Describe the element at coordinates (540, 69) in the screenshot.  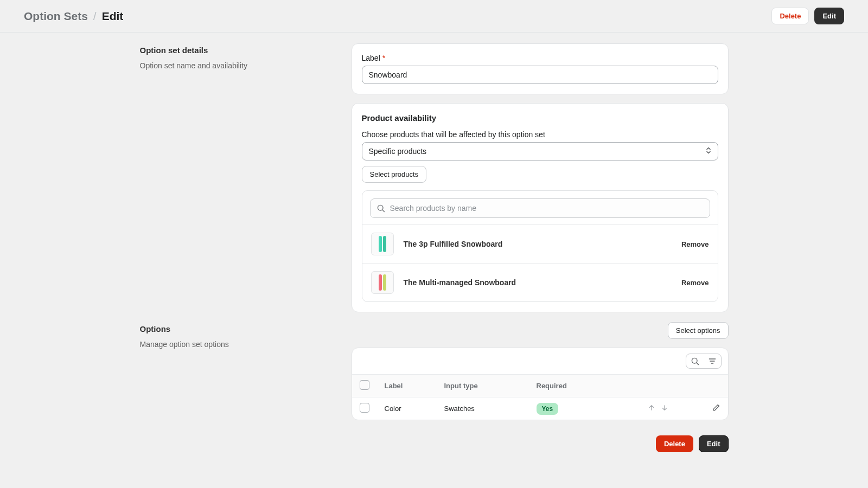
I see `label-card: Label *` at that location.